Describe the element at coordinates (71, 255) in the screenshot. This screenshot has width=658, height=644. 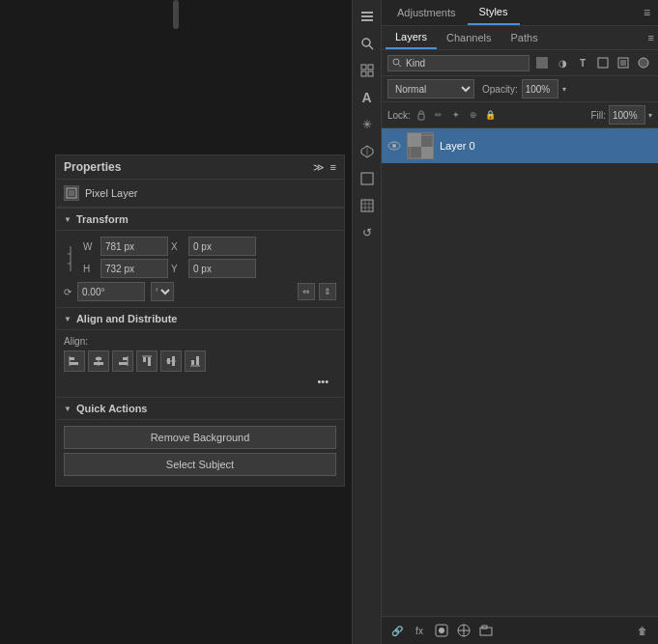
I see `link-icon` at that location.